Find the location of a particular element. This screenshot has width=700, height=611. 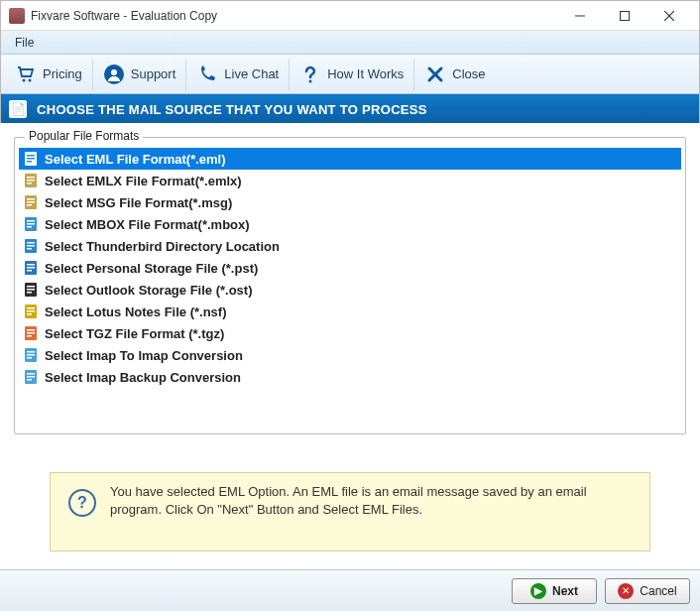

live-chat-button: Live Chat is located at coordinates (238, 74).